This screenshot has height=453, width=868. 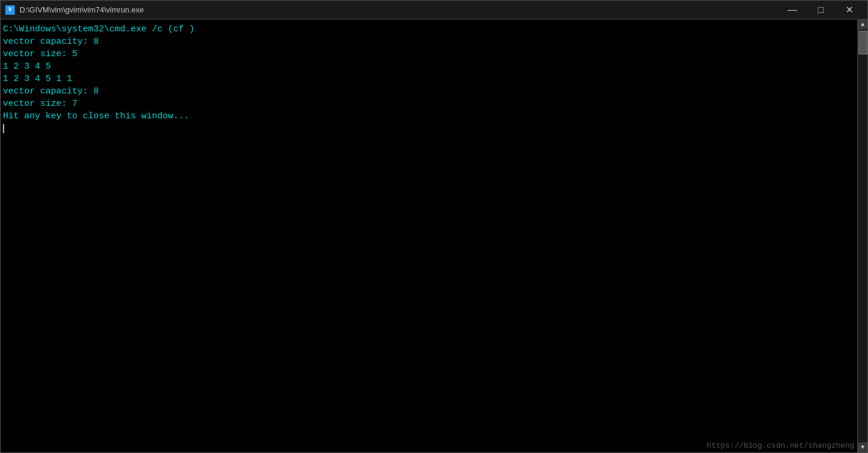 I want to click on title-bar: V D:\GIVM\vim\gvim\vim74\vimrun.exe — □ …, so click(x=434, y=10).